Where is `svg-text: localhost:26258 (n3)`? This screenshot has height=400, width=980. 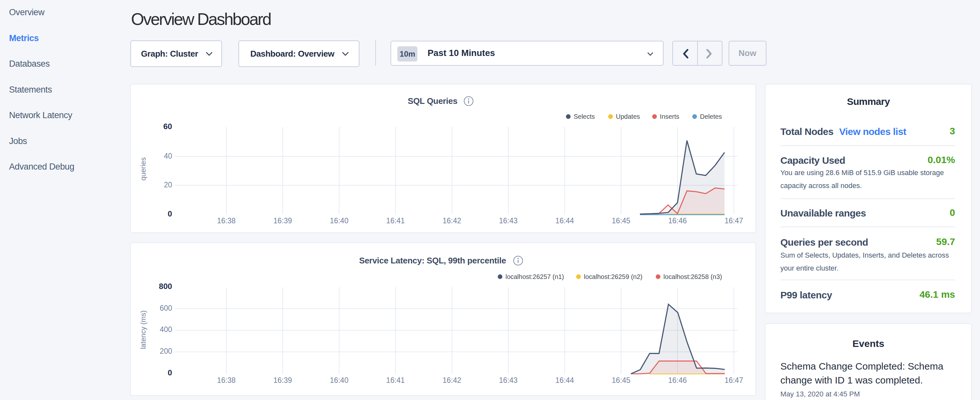 svg-text: localhost:26258 (n3) is located at coordinates (693, 277).